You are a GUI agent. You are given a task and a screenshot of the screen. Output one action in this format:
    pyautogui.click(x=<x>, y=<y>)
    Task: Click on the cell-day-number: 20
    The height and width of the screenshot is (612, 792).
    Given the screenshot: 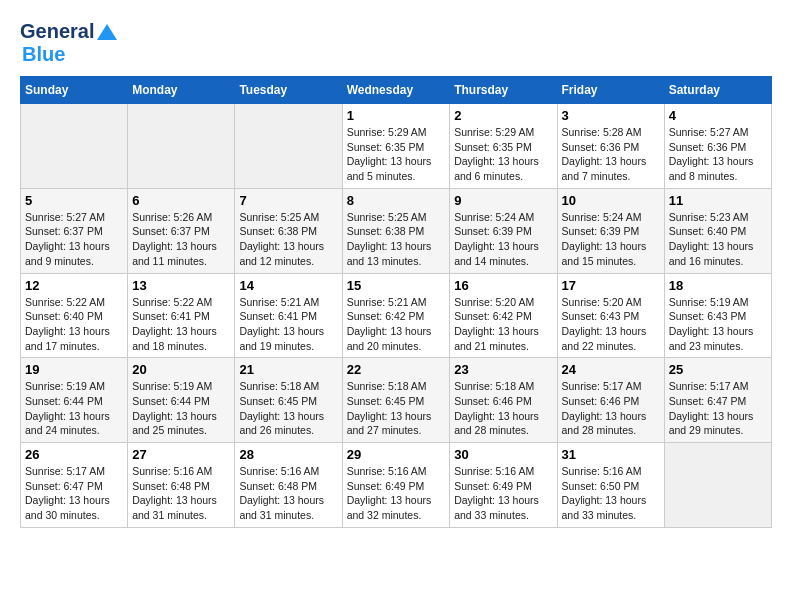 What is the action you would take?
    pyautogui.click(x=181, y=370)
    